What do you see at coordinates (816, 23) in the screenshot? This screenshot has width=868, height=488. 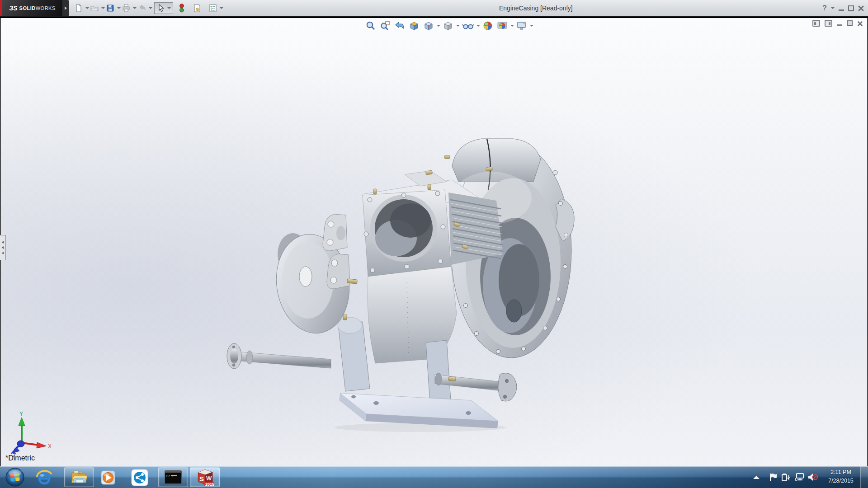 I see `pane-toggle-left-icon` at bounding box center [816, 23].